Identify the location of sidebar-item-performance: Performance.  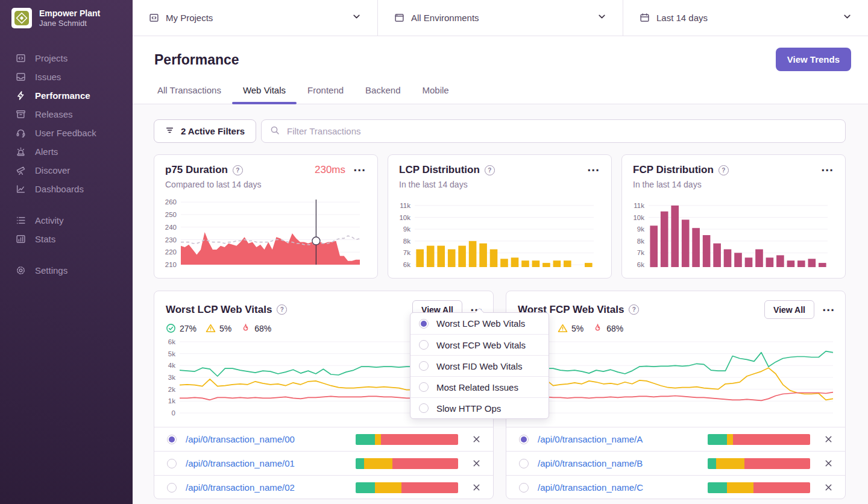
(66, 95).